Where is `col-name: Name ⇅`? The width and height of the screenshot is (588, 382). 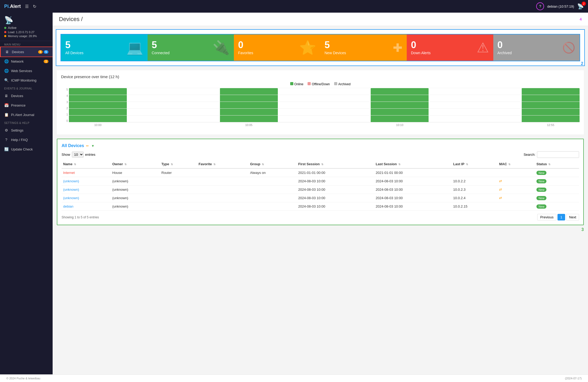
col-name: Name ⇅ is located at coordinates (86, 164).